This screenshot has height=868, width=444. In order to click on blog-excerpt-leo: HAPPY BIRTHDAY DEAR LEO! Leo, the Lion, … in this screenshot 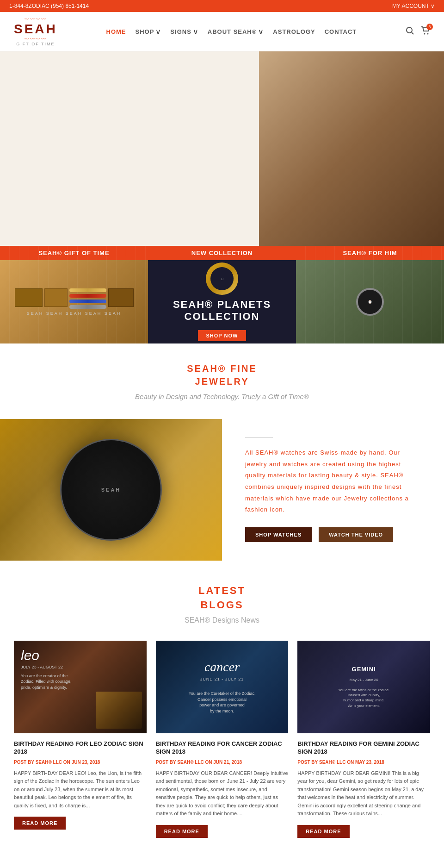, I will do `click(80, 790)`.